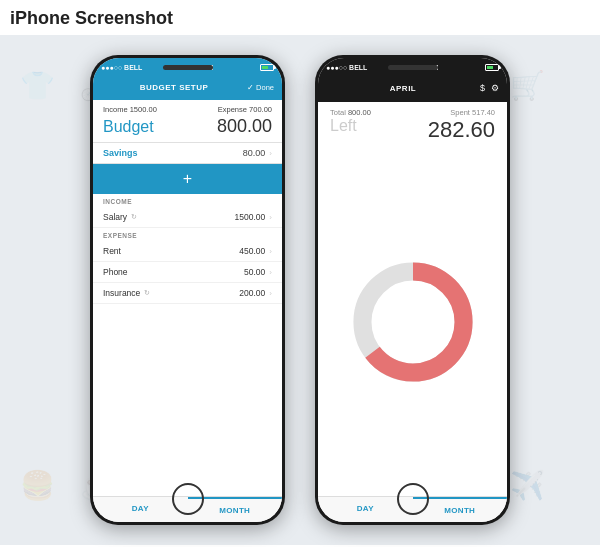 The height and width of the screenshot is (547, 600). Describe the element at coordinates (134, 217) in the screenshot. I see `salary-refresh-icon: ↻` at that location.